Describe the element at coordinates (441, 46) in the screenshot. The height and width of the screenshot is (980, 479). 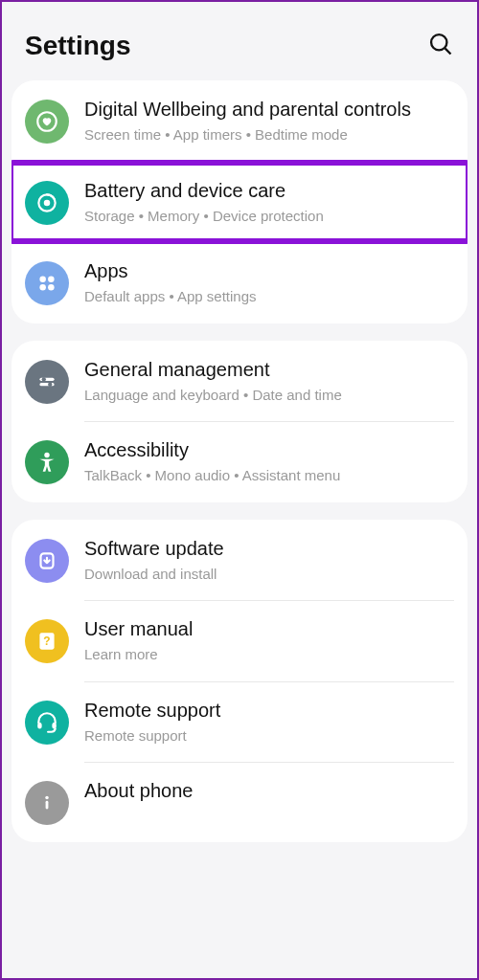
I see `search-button` at that location.